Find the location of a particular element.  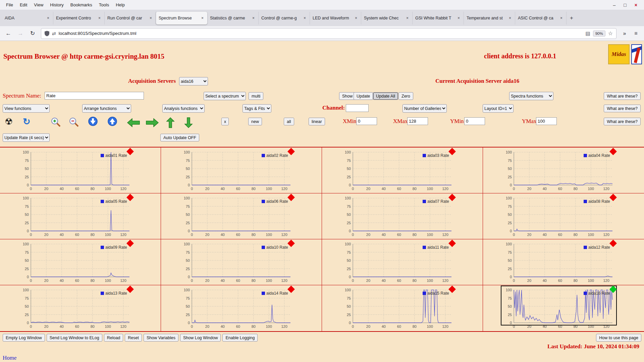

enable-logging-button: Enable Logging is located at coordinates (240, 338).